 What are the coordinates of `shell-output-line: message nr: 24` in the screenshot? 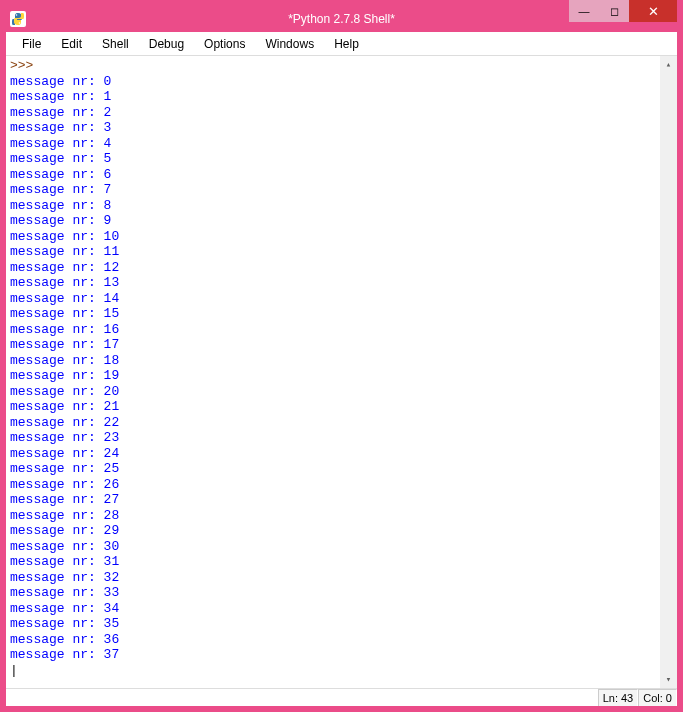 It's located at (64, 454).